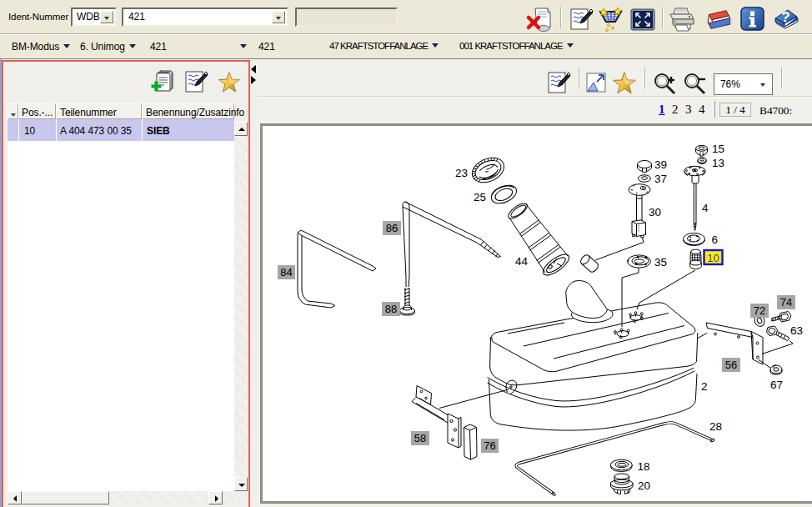 Image resolution: width=812 pixels, height=507 pixels. What do you see at coordinates (655, 212) in the screenshot?
I see `svg-text: 30` at bounding box center [655, 212].